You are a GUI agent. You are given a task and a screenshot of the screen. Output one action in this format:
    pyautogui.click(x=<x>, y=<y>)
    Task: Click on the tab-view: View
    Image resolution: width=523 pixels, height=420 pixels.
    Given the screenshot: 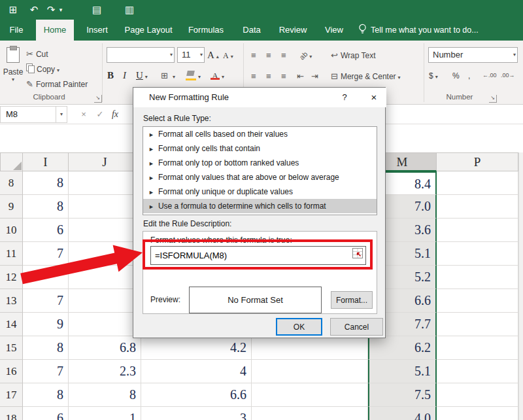 What is the action you would take?
    pyautogui.click(x=334, y=30)
    